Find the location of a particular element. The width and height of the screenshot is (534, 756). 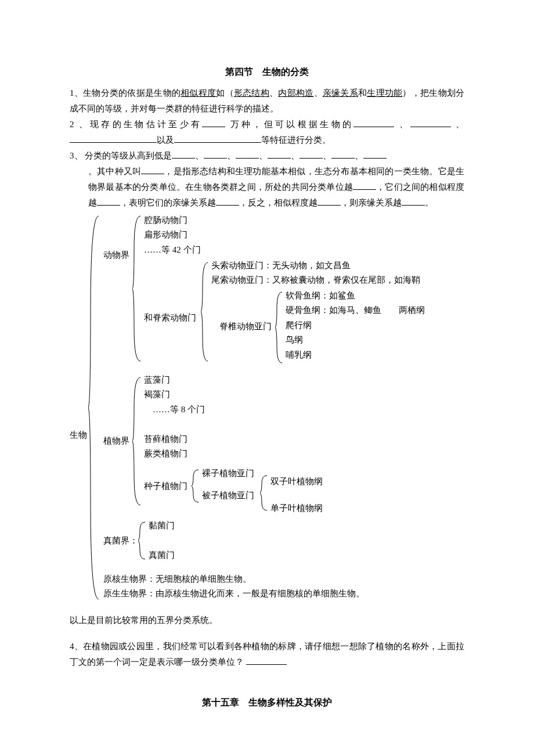

tree-item: 腔肠动物门 is located at coordinates (172, 221).